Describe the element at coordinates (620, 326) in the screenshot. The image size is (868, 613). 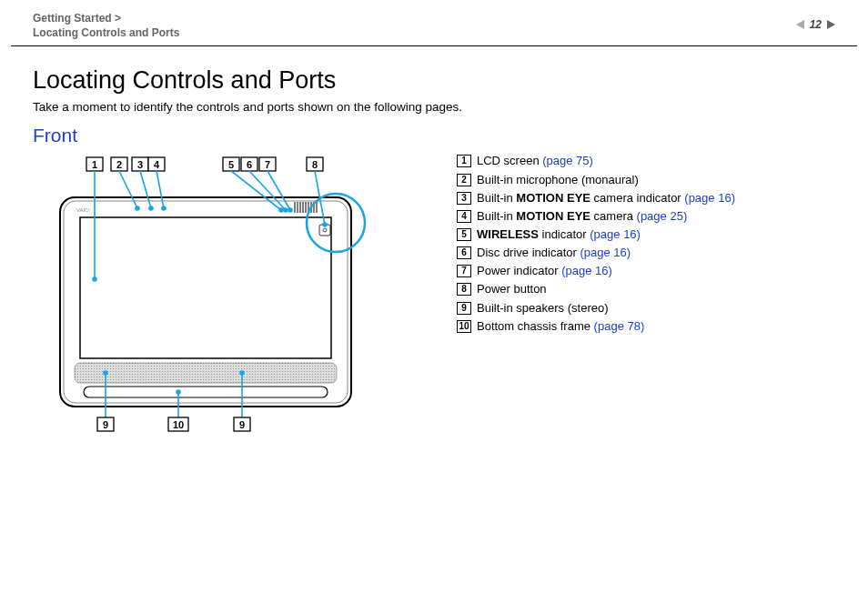
I see `page-ref-link: (page 78)` at that location.